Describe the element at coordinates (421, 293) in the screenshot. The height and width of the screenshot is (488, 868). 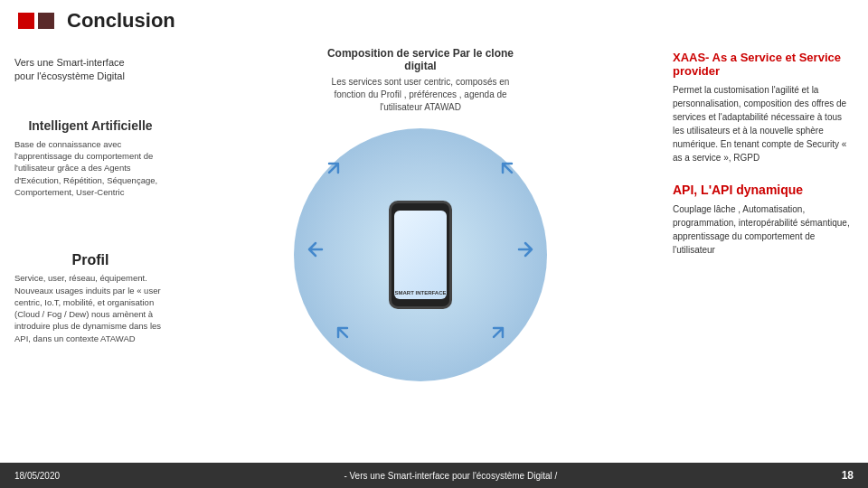
I see `phone-label: SMART INTERFACE` at that location.